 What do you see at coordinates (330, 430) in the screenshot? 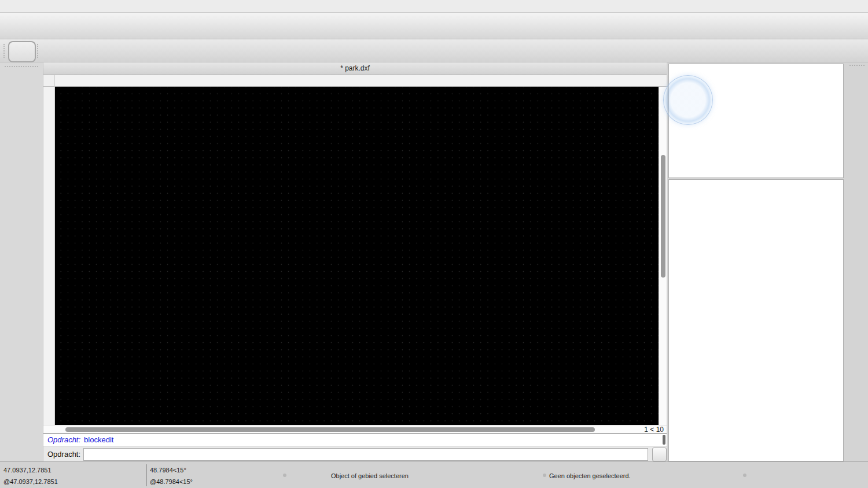
I see `horizontal-scrollbar-thumb` at bounding box center [330, 430].